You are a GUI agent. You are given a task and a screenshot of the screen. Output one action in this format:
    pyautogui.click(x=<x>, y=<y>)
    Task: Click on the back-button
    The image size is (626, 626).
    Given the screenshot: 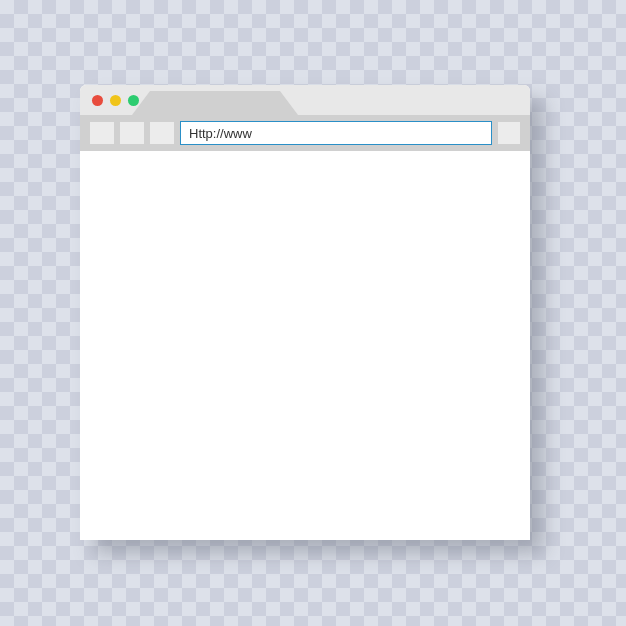 What is the action you would take?
    pyautogui.click(x=102, y=133)
    